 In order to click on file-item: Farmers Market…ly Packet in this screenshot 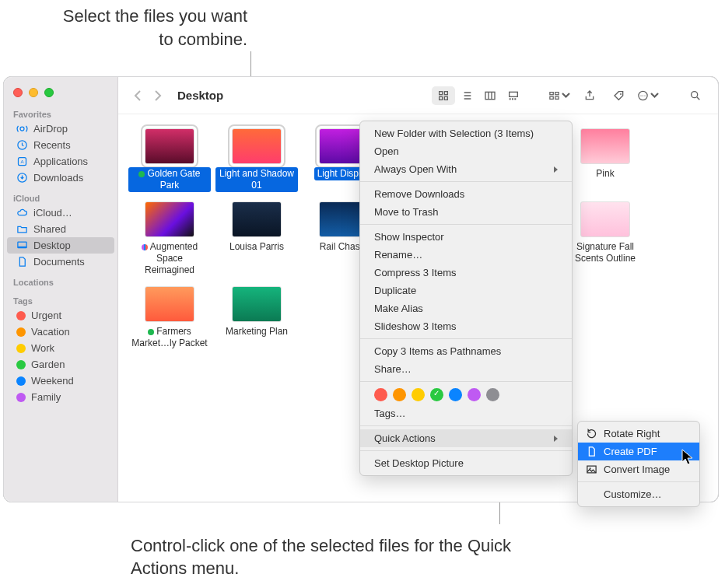, I will do `click(170, 318)`.